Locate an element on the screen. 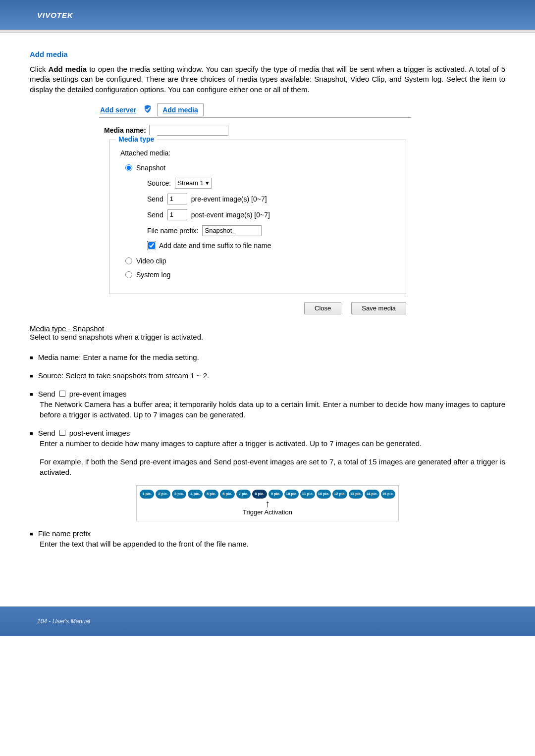  pic-cell: 15 pic. is located at coordinates (388, 494).